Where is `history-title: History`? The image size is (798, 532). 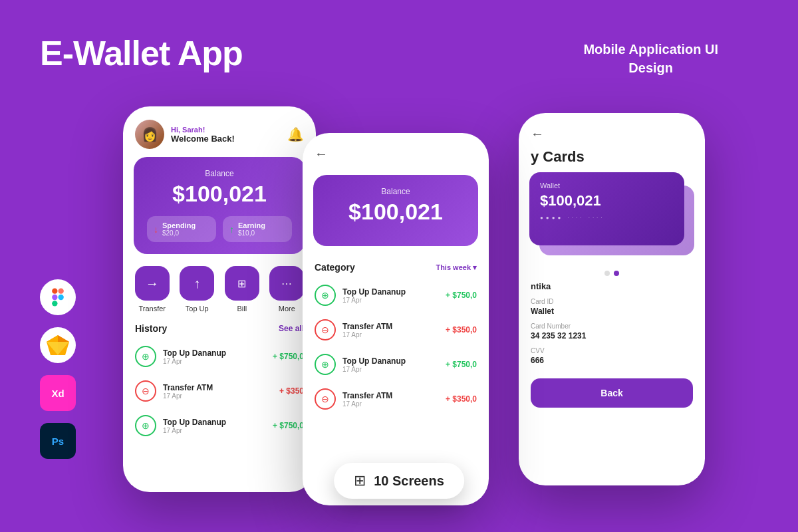 history-title: History is located at coordinates (151, 329).